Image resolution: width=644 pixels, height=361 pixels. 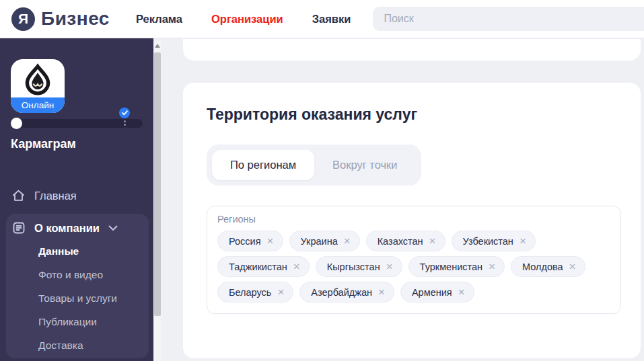 What do you see at coordinates (258, 267) in the screenshot?
I see `region-chip-label: Таджикистан` at bounding box center [258, 267].